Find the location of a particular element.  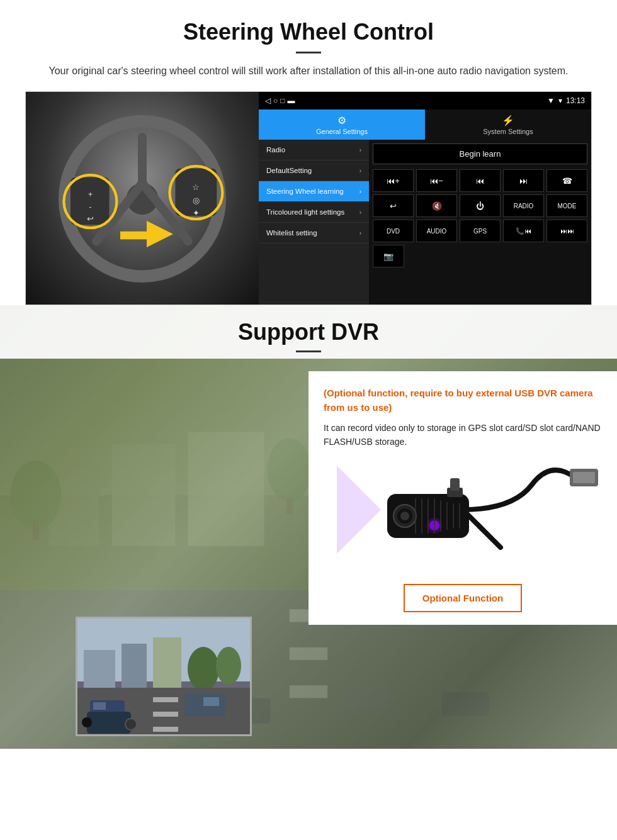

next-button: ⏭ is located at coordinates (524, 181).